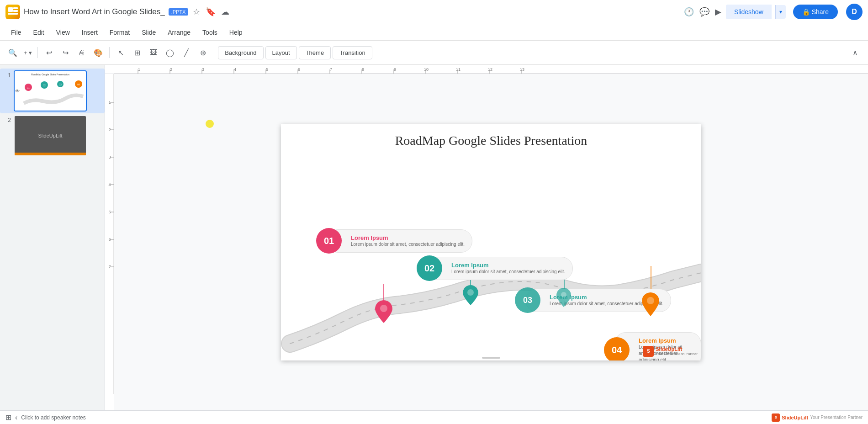  I want to click on title-bar: How to Insert Word Art in Google Slides_…, so click(434, 12).